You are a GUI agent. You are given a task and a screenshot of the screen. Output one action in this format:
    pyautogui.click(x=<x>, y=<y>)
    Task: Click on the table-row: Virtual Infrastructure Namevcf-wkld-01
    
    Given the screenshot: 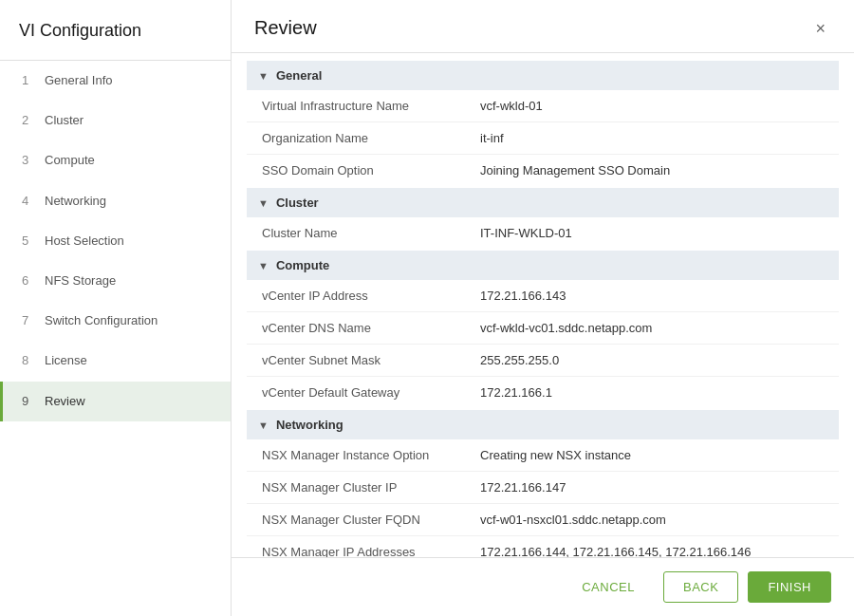 What is the action you would take?
    pyautogui.click(x=543, y=106)
    